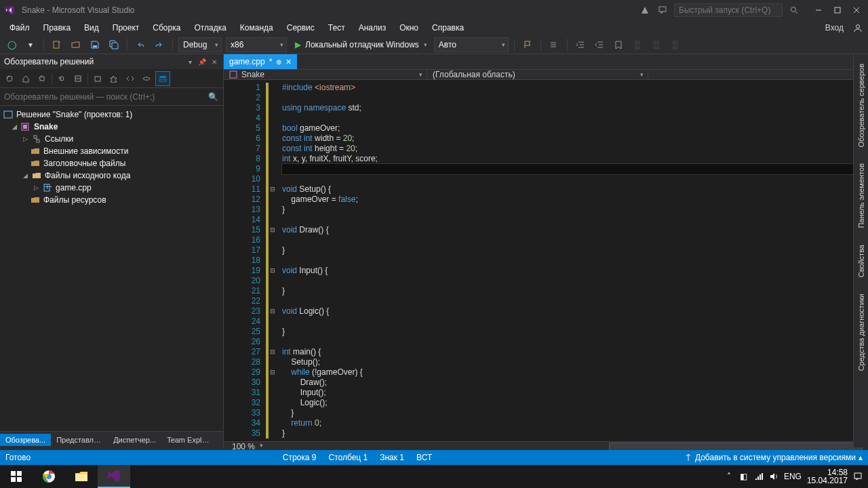  What do you see at coordinates (256, 28) in the screenshot?
I see `menu-team: Команда` at bounding box center [256, 28].